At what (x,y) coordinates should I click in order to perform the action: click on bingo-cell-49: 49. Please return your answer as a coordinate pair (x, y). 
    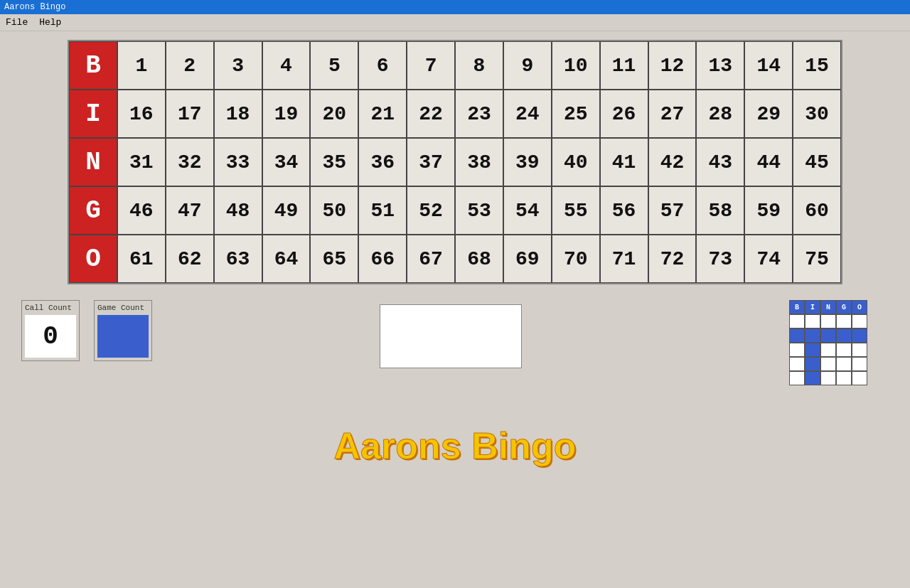
    Looking at the image, I should click on (287, 210).